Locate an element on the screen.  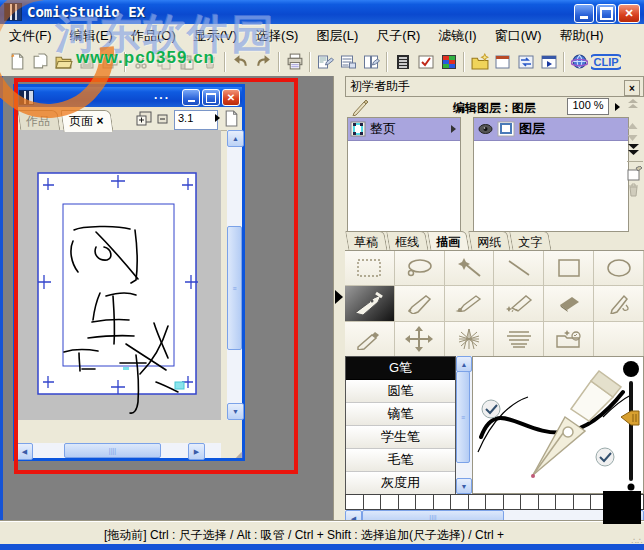
paste-icon is located at coordinates (186, 62).